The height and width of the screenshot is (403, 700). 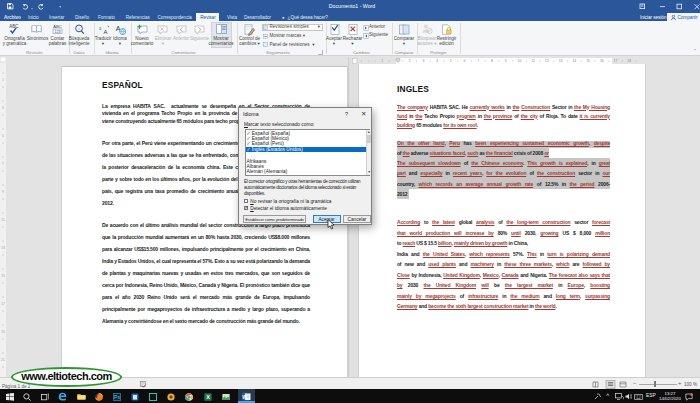 I want to click on svg-text: 8, so click(x=492, y=61).